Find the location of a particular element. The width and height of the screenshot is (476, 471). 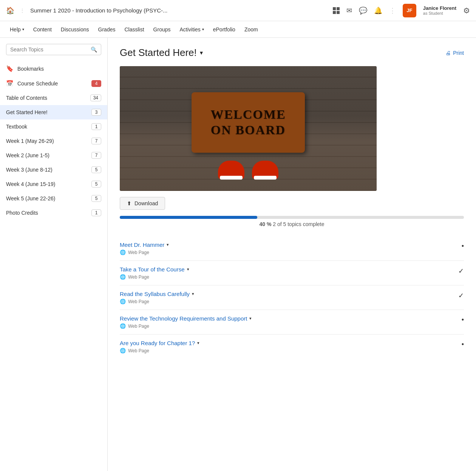

content-title: Get Started Here! ▾ is located at coordinates (161, 53).